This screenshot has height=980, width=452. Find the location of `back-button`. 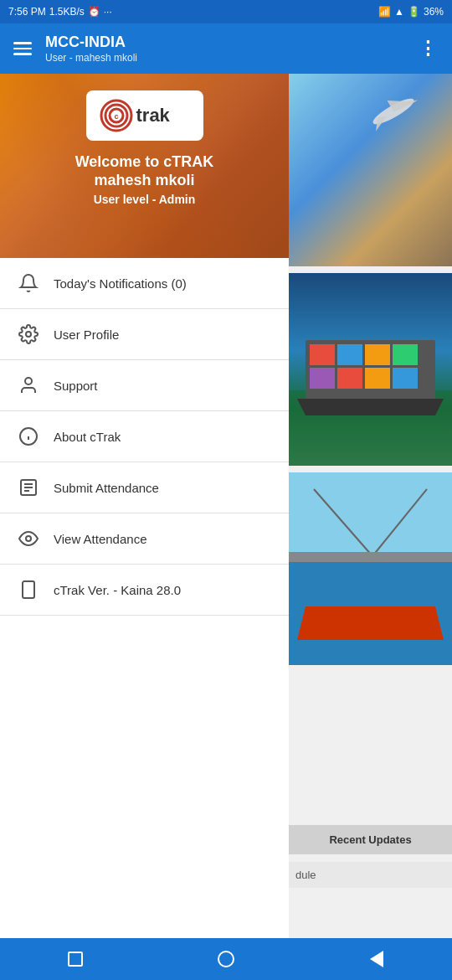

back-button is located at coordinates (377, 959).